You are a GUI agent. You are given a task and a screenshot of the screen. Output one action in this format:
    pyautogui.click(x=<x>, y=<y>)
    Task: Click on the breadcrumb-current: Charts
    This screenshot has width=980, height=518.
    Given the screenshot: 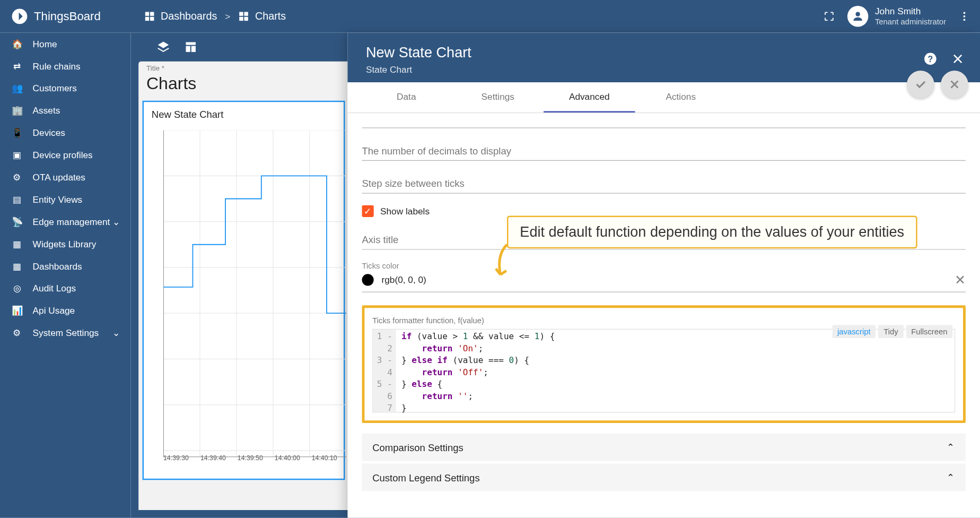 What is the action you would take?
    pyautogui.click(x=262, y=16)
    